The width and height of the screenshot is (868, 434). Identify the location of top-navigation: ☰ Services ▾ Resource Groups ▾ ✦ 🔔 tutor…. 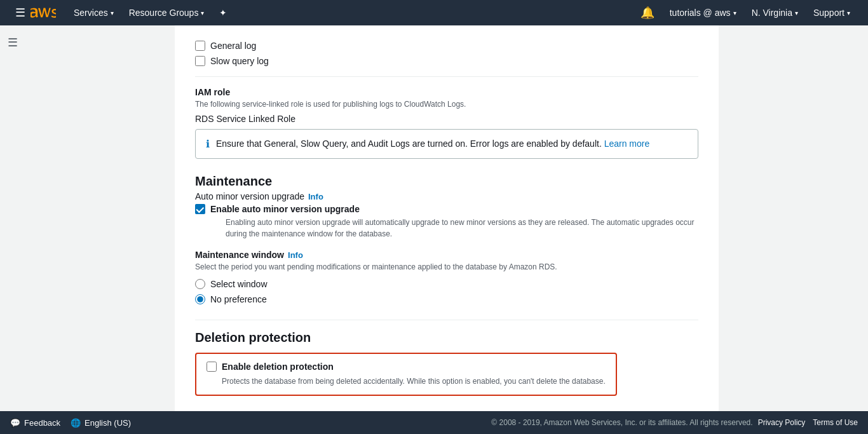
(434, 13).